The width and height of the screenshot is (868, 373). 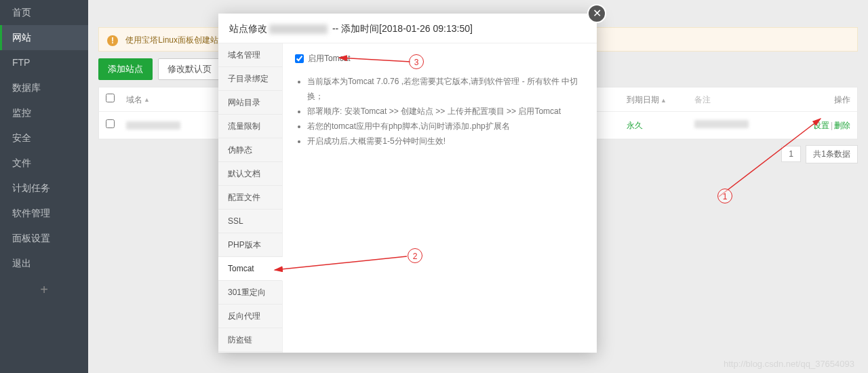 What do you see at coordinates (791, 154) in the screenshot?
I see `page-number: 1` at bounding box center [791, 154].